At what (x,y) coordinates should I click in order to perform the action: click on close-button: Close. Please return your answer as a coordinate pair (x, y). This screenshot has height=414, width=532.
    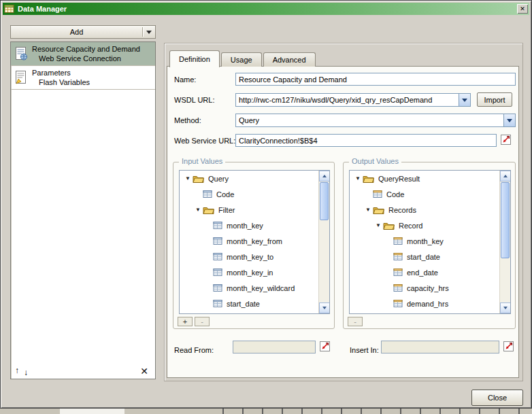
    Looking at the image, I should click on (497, 398).